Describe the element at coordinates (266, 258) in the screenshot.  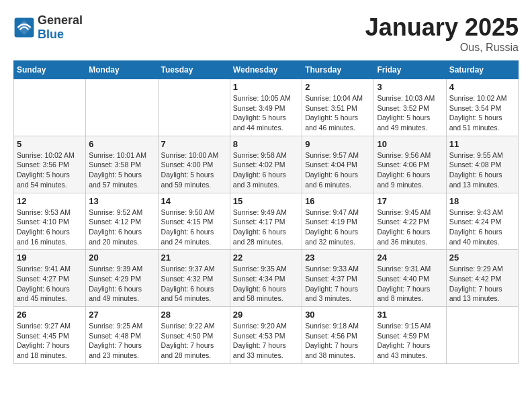
I see `day-number: 22` at that location.